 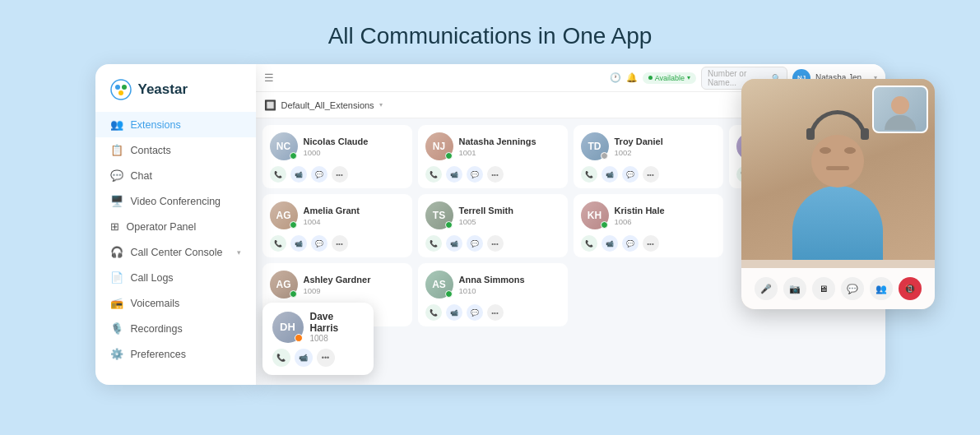 I want to click on status-indicator-ashley, so click(x=293, y=294).